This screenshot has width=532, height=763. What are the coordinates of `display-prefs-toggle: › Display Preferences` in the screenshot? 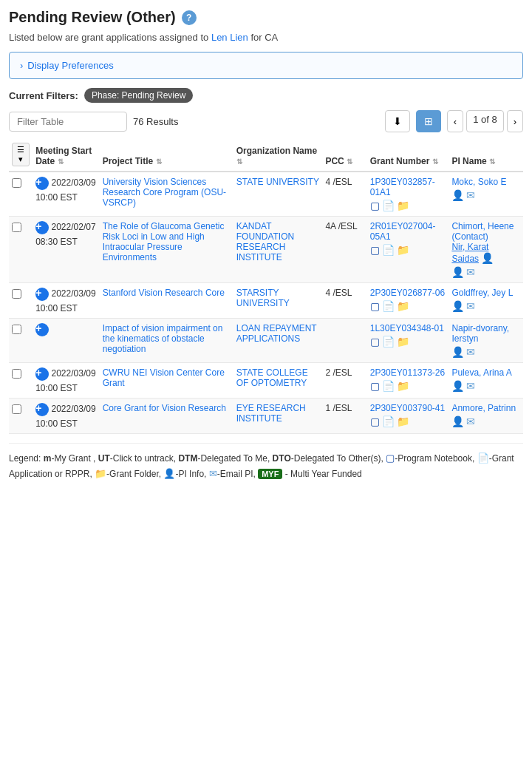 It's located at (266, 65).